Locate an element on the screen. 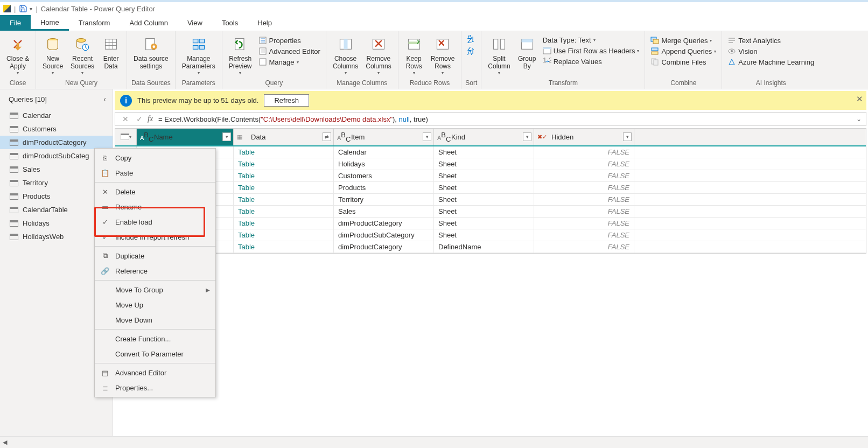  query-item-selected: dimProductCategory is located at coordinates (56, 142).